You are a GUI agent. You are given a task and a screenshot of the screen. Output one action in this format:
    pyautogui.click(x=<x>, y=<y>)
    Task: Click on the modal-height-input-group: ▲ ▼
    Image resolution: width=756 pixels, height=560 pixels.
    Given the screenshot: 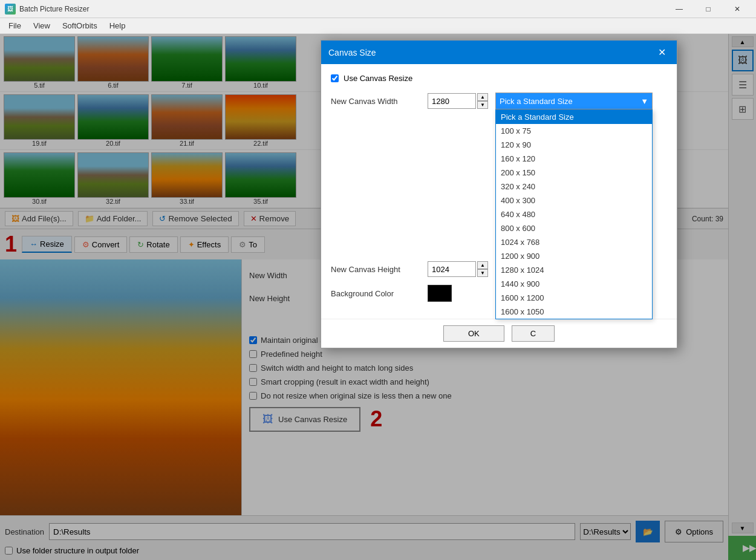 What is the action you would take?
    pyautogui.click(x=458, y=269)
    